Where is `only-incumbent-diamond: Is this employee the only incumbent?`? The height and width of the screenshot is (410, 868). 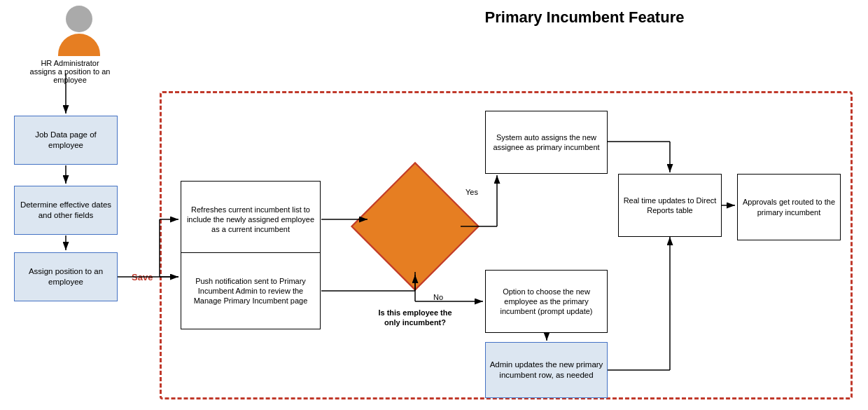 only-incumbent-diamond: Is this employee the only incumbent? is located at coordinates (415, 226).